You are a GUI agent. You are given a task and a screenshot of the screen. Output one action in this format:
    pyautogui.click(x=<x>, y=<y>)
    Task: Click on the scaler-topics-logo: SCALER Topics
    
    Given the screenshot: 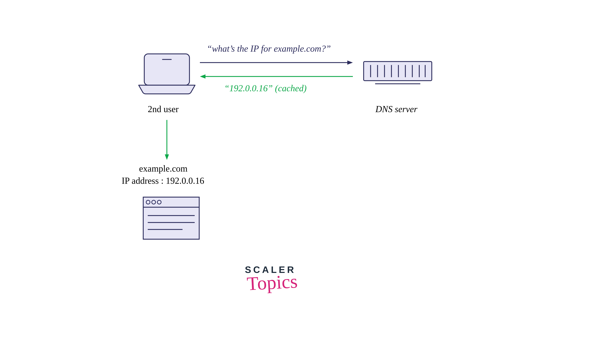 What is the action you would take?
    pyautogui.click(x=271, y=279)
    